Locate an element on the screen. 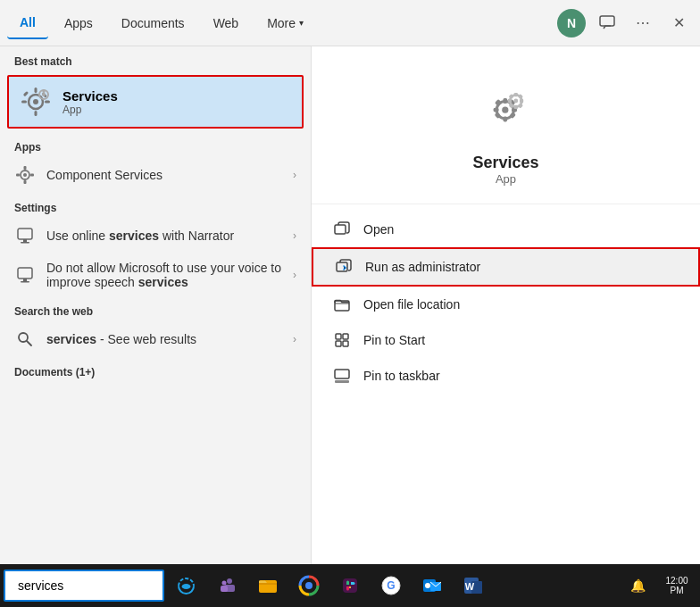  edge-icon is located at coordinates (186, 586).